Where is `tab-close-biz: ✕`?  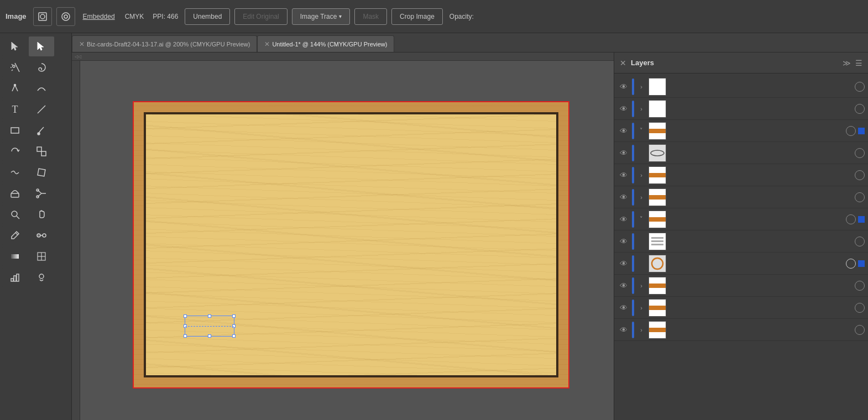 tab-close-biz: ✕ is located at coordinates (82, 44).